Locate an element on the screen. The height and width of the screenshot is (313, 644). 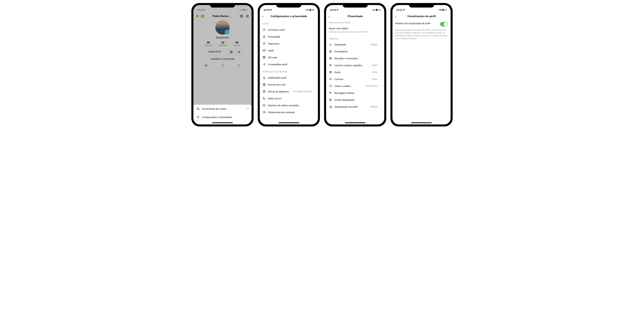
phone-2: 14:10 ➤ ••ıl ◉ ▭ ‹ Configurações e priva… is located at coordinates (289, 65).